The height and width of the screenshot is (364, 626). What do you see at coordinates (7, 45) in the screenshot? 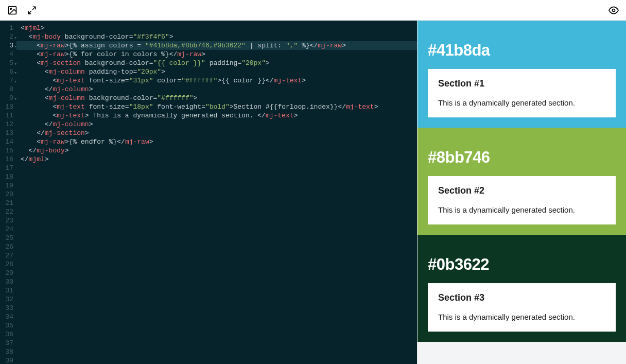
I see `line-number: 3▾` at bounding box center [7, 45].